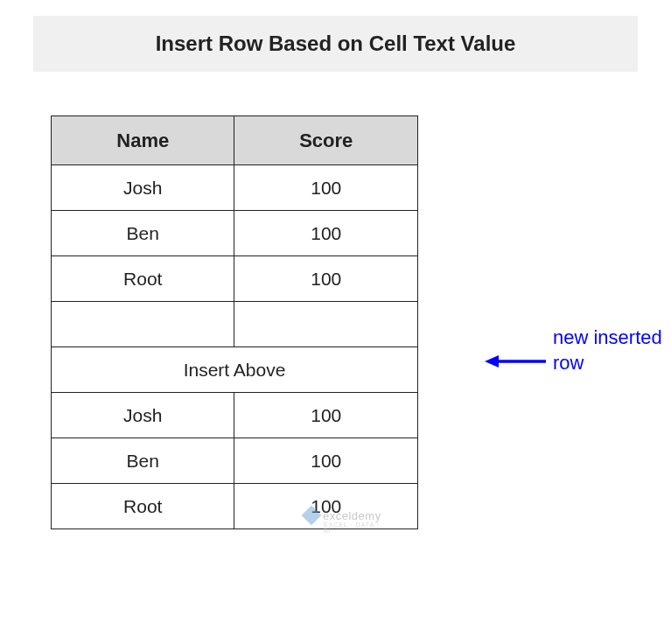 Image resolution: width=671 pixels, height=644 pixels. I want to click on annotation-text: new inserted row, so click(612, 350).